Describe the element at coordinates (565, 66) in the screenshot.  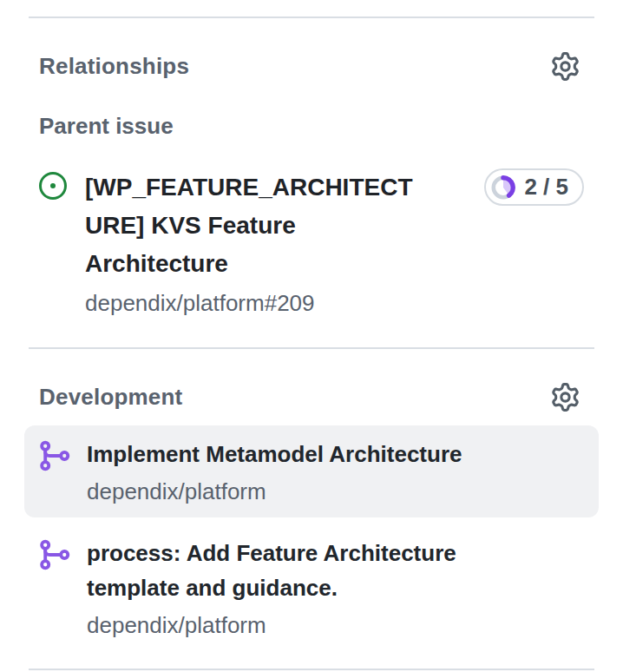
I see `relationships-settings-button` at that location.